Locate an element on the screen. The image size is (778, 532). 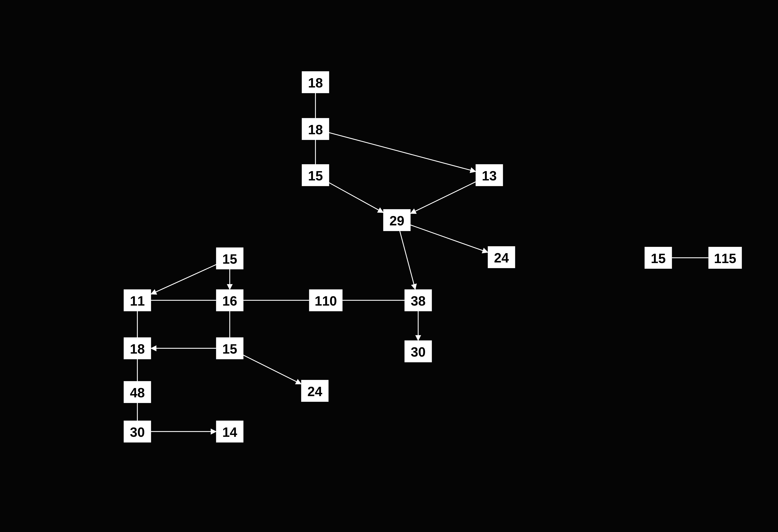
graph-node-label: 115 is located at coordinates (725, 258).